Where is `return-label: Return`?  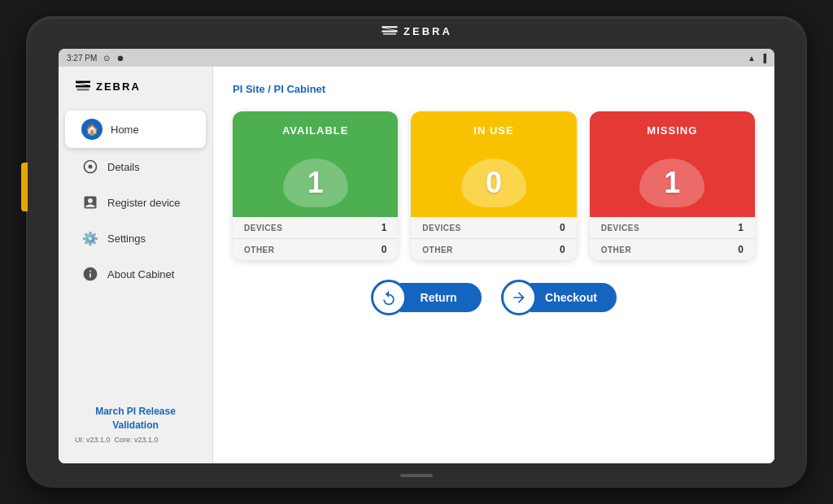 return-label: Return is located at coordinates (441, 298).